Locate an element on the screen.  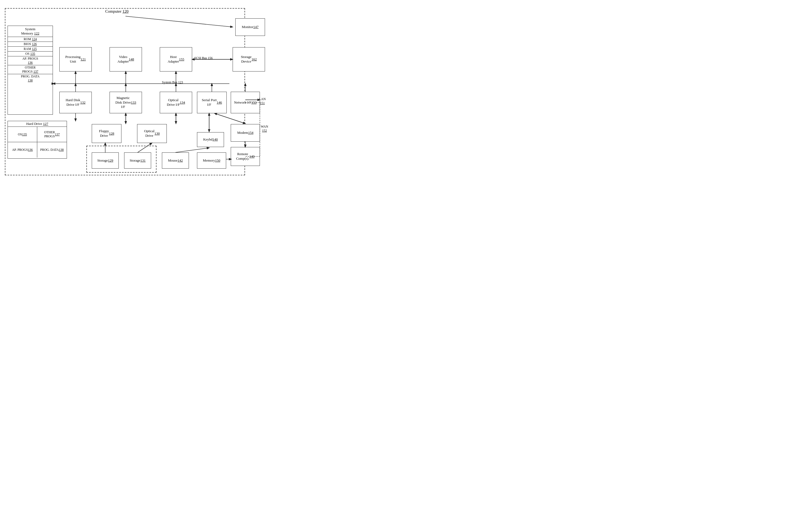
hdd-if-box: Hard DiskDrive I/F132 is located at coordinates (76, 102).